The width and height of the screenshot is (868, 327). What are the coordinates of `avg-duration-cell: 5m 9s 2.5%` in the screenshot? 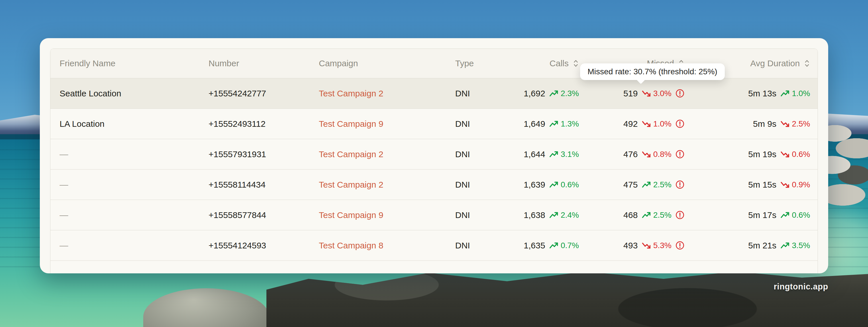 It's located at (751, 124).